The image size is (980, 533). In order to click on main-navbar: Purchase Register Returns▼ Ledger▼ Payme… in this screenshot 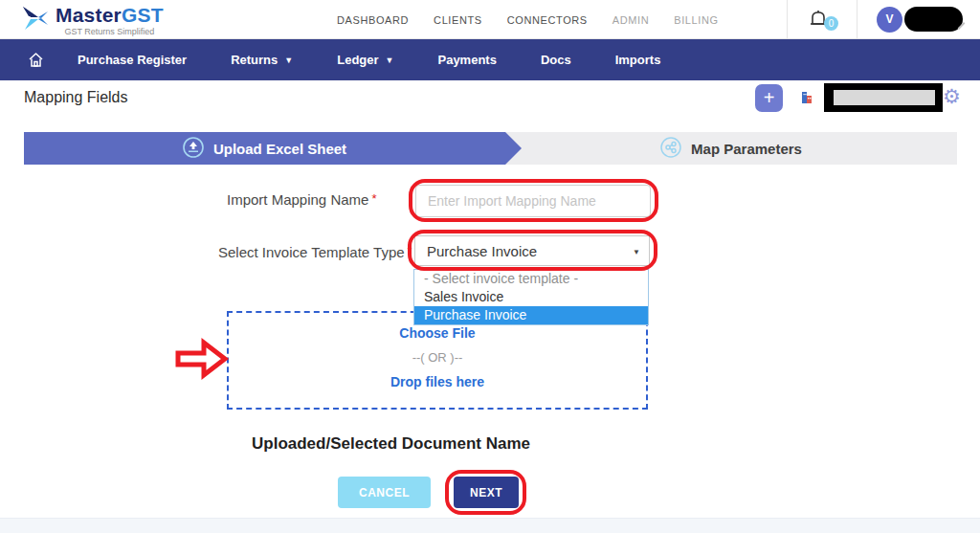, I will do `click(490, 59)`.